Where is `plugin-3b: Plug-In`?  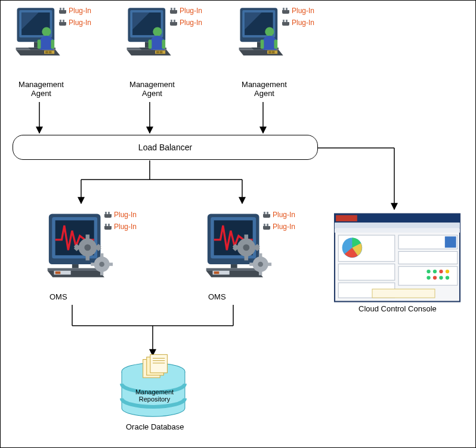 plugin-3b: Plug-In is located at coordinates (298, 23).